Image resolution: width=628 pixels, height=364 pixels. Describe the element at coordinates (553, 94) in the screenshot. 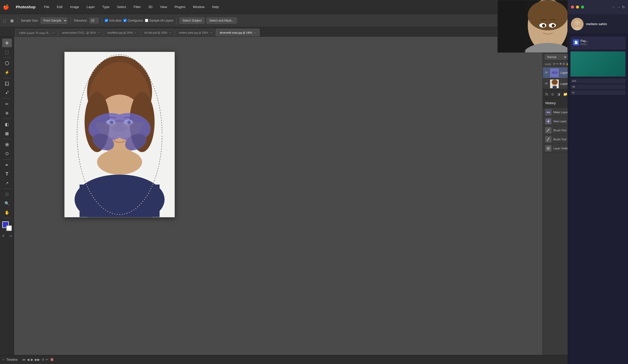

I see `add-mask-icon: ⊙` at that location.